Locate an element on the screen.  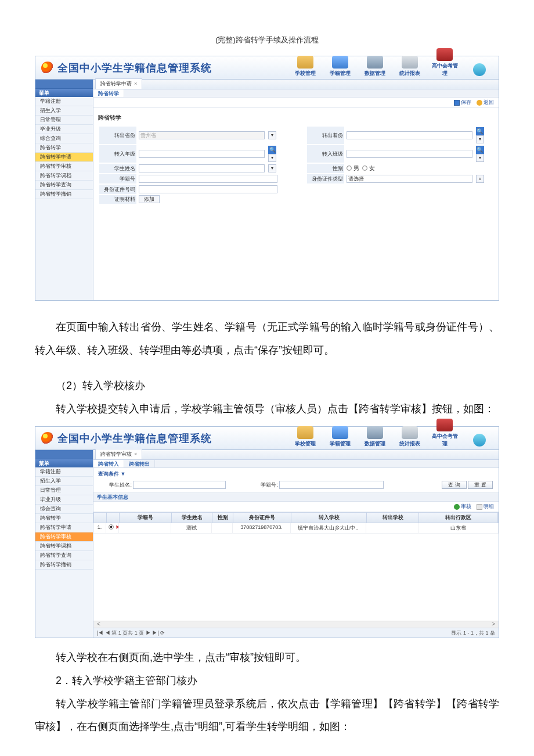
row-radio is located at coordinates (111, 527).